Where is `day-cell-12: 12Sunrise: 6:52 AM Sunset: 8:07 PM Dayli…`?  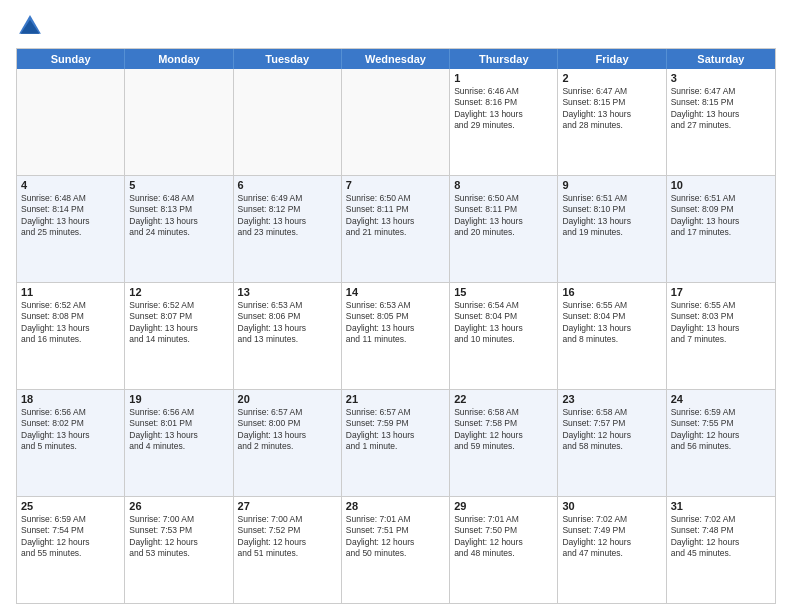 day-cell-12: 12Sunrise: 6:52 AM Sunset: 8:07 PM Dayli… is located at coordinates (179, 336).